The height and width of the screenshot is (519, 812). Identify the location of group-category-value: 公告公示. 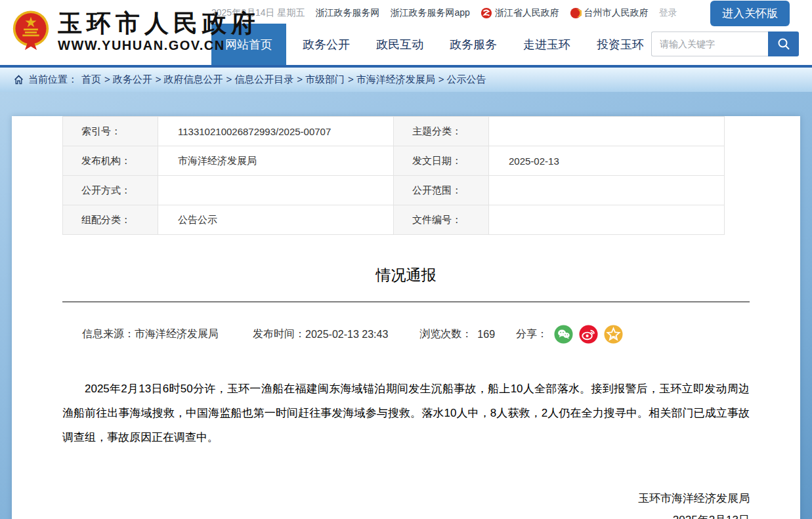
(276, 220).